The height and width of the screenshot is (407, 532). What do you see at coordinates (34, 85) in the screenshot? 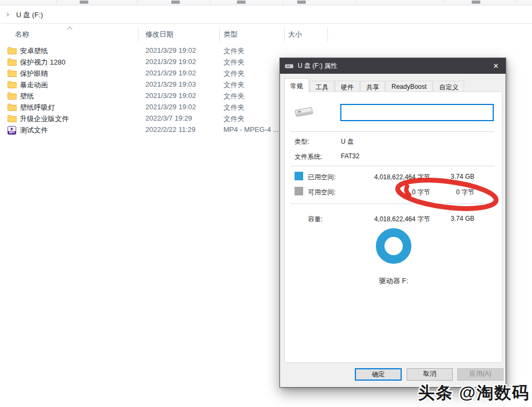
I see `file-name: 暴走动画` at bounding box center [34, 85].